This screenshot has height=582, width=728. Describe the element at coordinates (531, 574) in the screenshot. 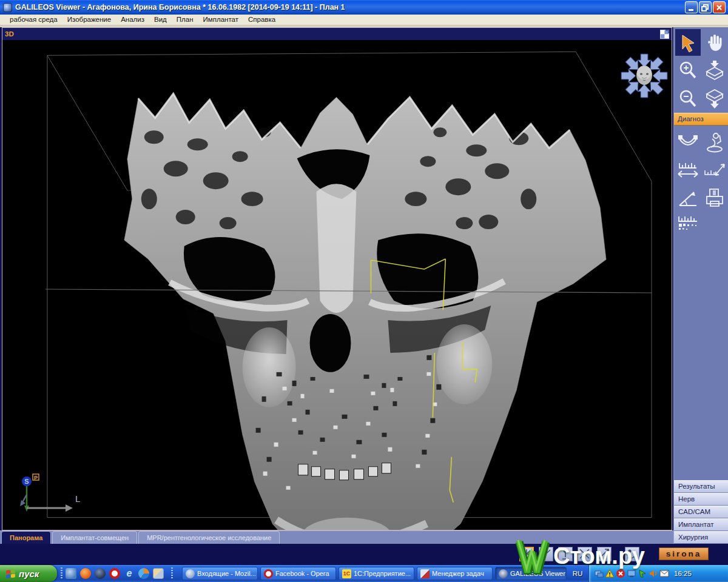

I see `taskbar-button-galileos: GALILEOS Viewer ...` at that location.